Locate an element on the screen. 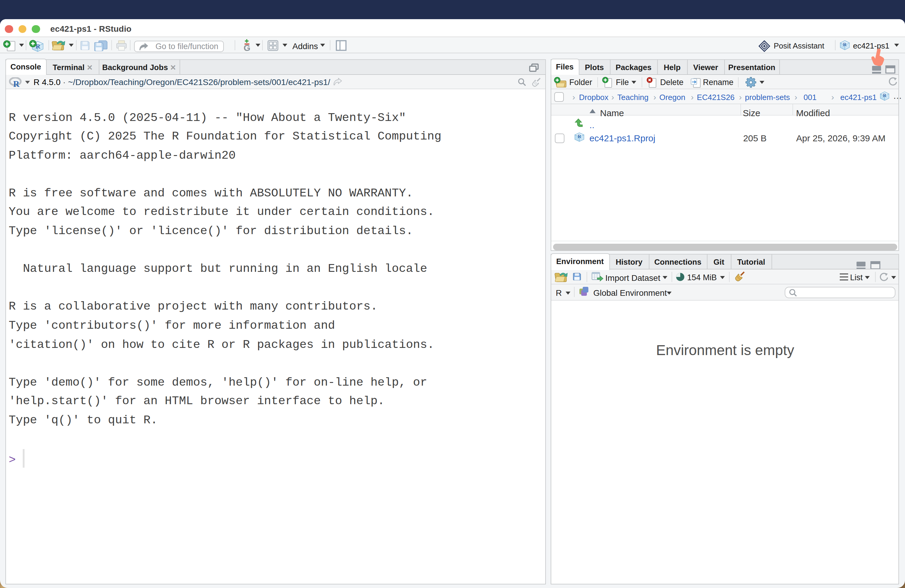  svg-text: G is located at coordinates (247, 47).